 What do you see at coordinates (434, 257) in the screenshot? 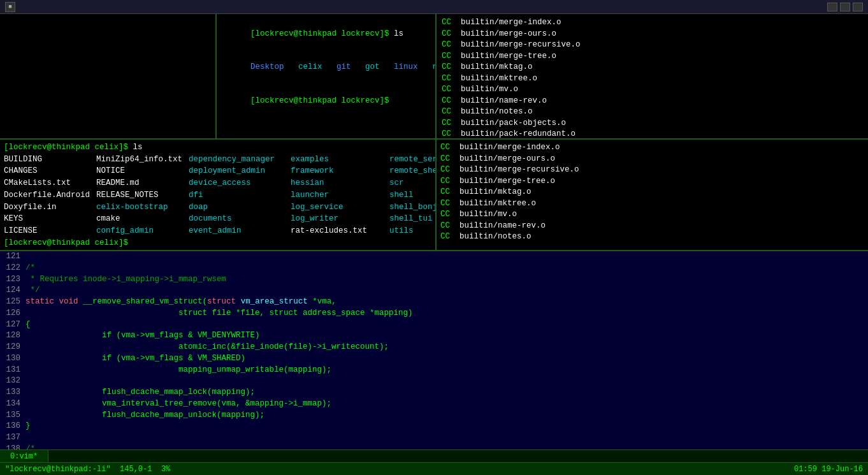
I see `code-line: 121` at bounding box center [434, 257].